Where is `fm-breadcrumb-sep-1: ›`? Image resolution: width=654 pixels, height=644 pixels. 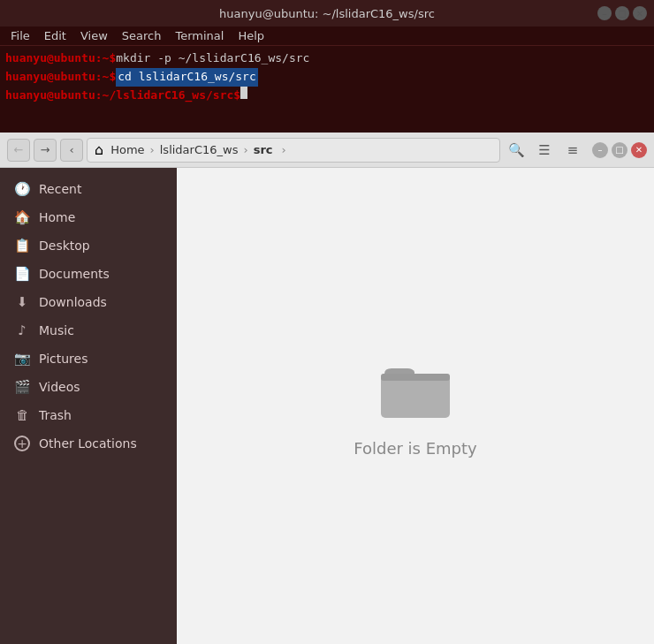
fm-breadcrumb-sep-1: › is located at coordinates (152, 150).